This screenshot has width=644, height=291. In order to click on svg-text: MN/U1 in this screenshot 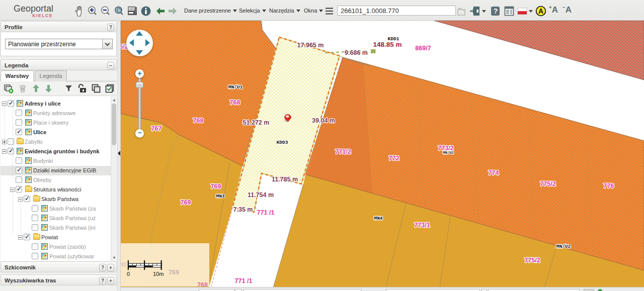, I will do `click(235, 87)`.